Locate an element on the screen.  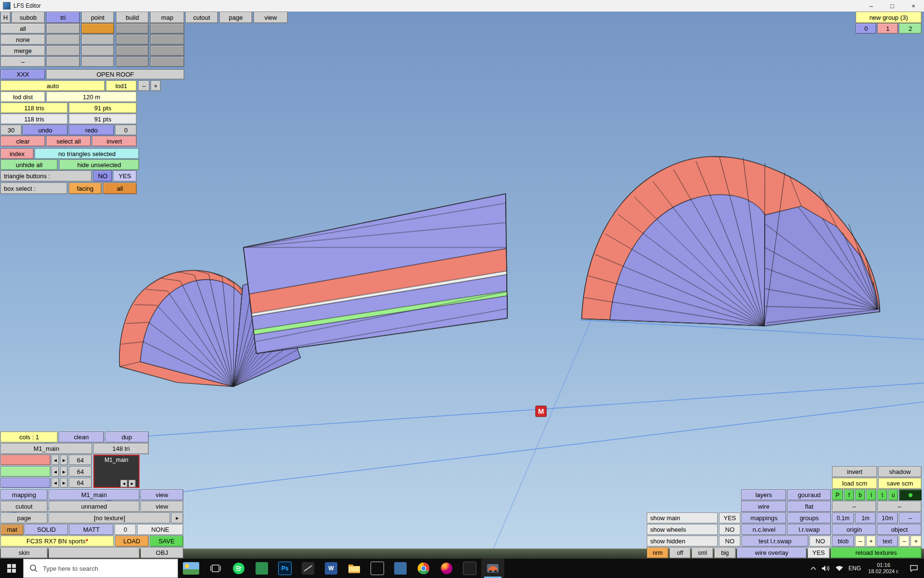
value-64-c: 64 is located at coordinates (80, 483).